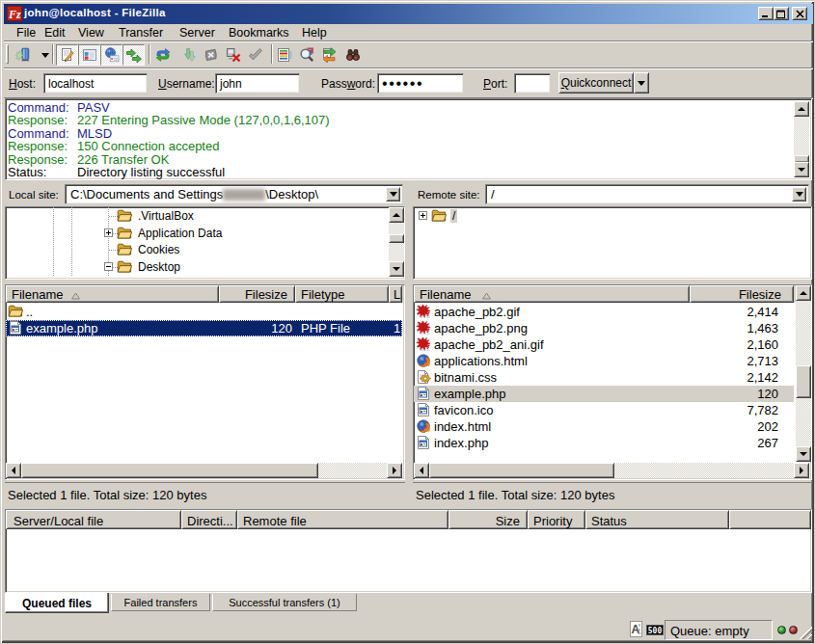  I want to click on directory-comparison-icon, so click(307, 55).